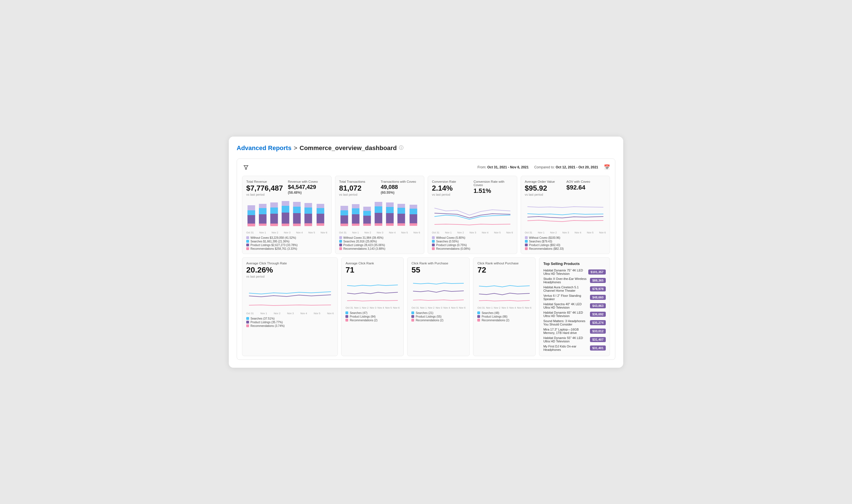 The width and height of the screenshot is (852, 504). What do you see at coordinates (287, 215) in the screenshot?
I see `revenue-panel: Total Revenue $7,776,487 vs last period …` at bounding box center [287, 215].